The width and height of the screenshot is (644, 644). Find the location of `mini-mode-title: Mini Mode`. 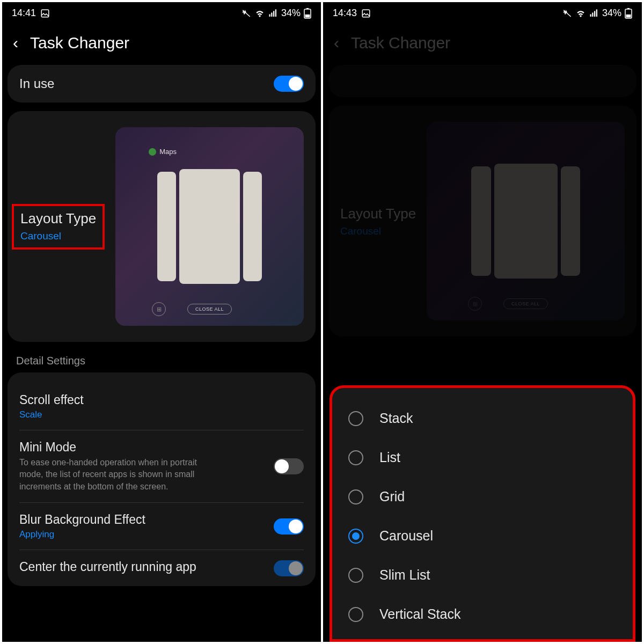

mini-mode-title: Mini Mode is located at coordinates (147, 448).